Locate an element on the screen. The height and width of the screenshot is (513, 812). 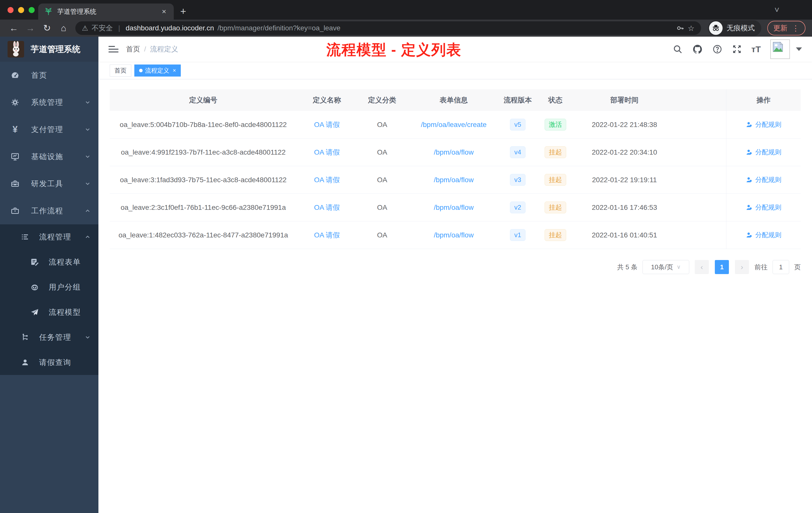
not-secure-label: 不安全 is located at coordinates (102, 28).